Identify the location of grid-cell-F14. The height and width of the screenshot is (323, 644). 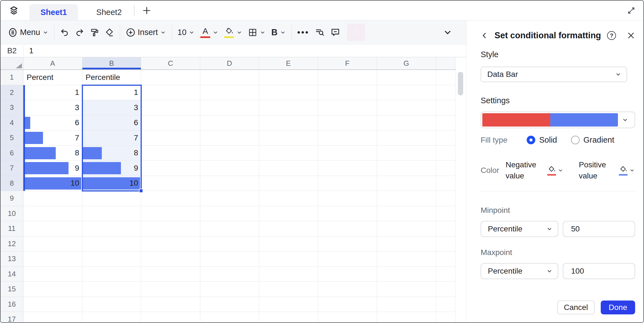
(348, 274).